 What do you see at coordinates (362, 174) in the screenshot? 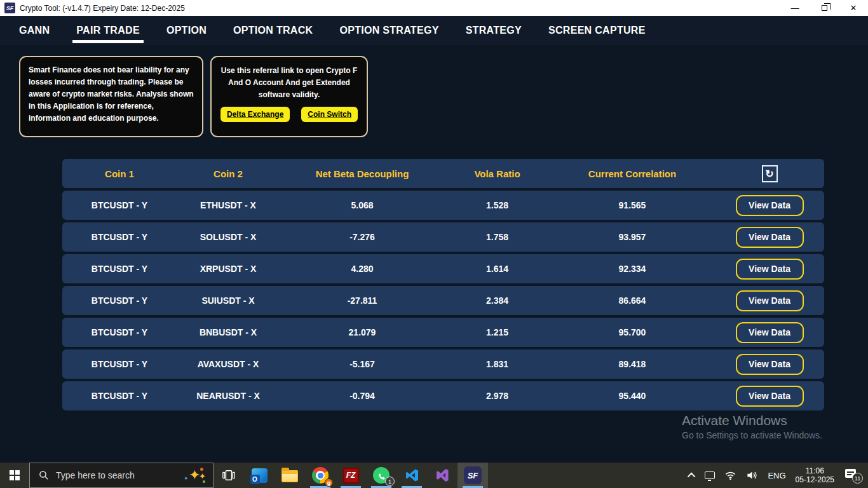
I see `header-net-beta: Net Beta Decoupling` at bounding box center [362, 174].